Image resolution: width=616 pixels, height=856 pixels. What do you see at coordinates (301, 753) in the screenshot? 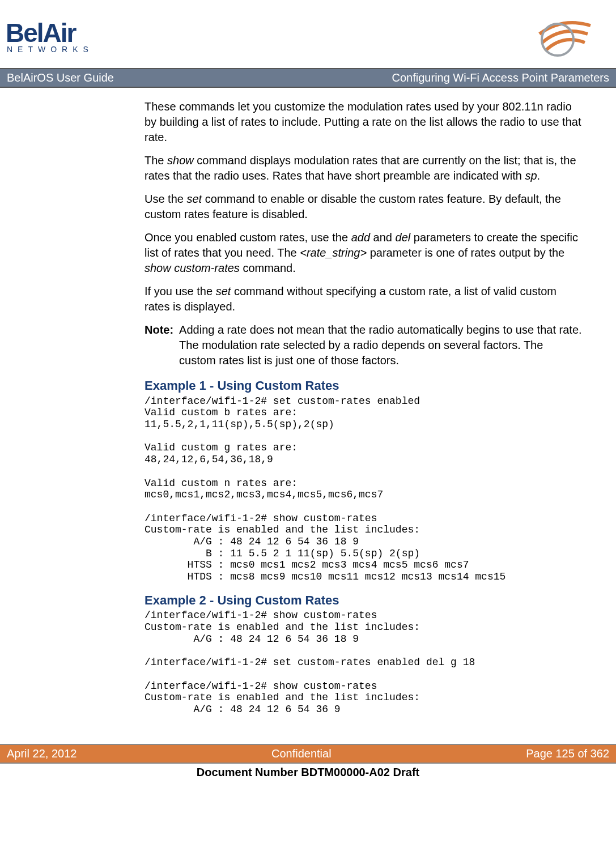
I see `footer-confidential: Confidential` at bounding box center [301, 753].